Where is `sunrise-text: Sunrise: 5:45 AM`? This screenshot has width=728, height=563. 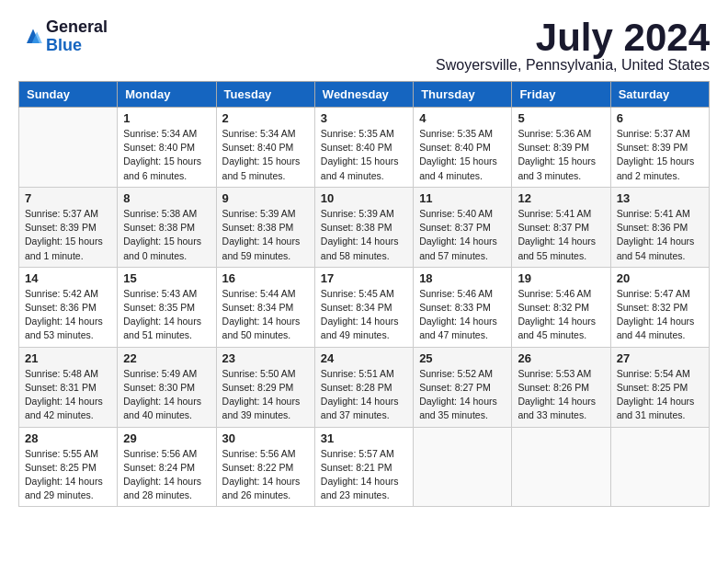 sunrise-text: Sunrise: 5:45 AM is located at coordinates (358, 293).